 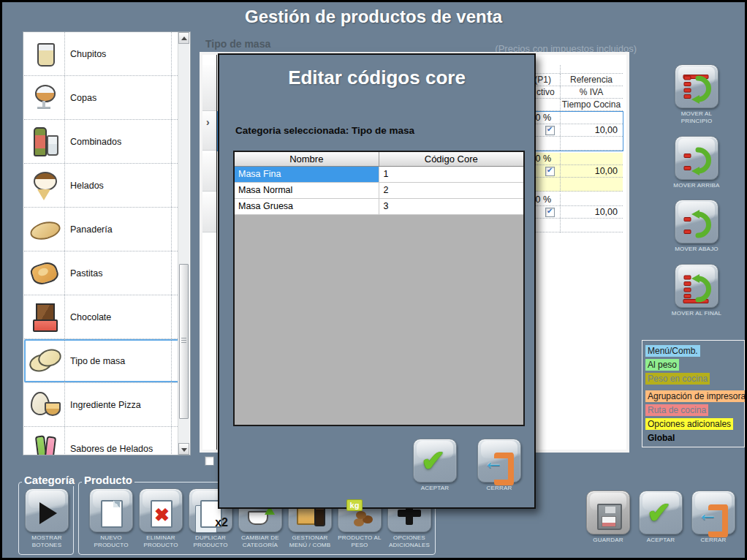 What do you see at coordinates (45, 405) in the screenshot?
I see `pizza-ingredient-icon` at bounding box center [45, 405].